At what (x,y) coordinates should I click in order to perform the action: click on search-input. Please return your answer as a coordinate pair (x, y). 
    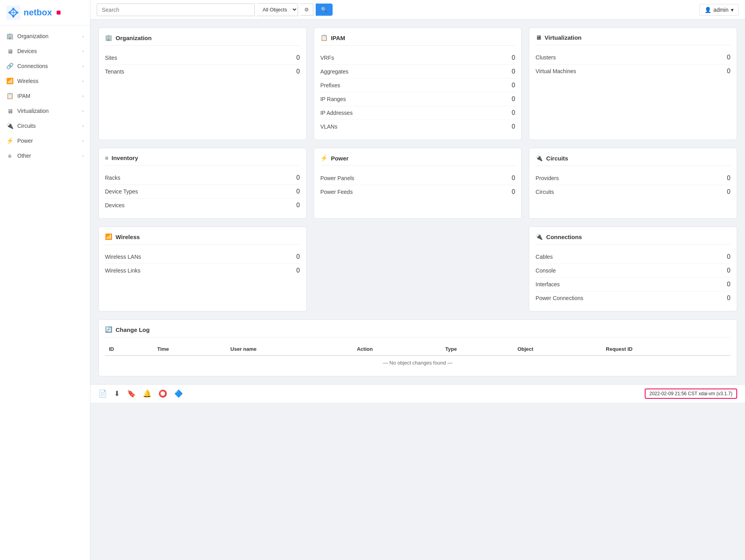
    Looking at the image, I should click on (176, 10).